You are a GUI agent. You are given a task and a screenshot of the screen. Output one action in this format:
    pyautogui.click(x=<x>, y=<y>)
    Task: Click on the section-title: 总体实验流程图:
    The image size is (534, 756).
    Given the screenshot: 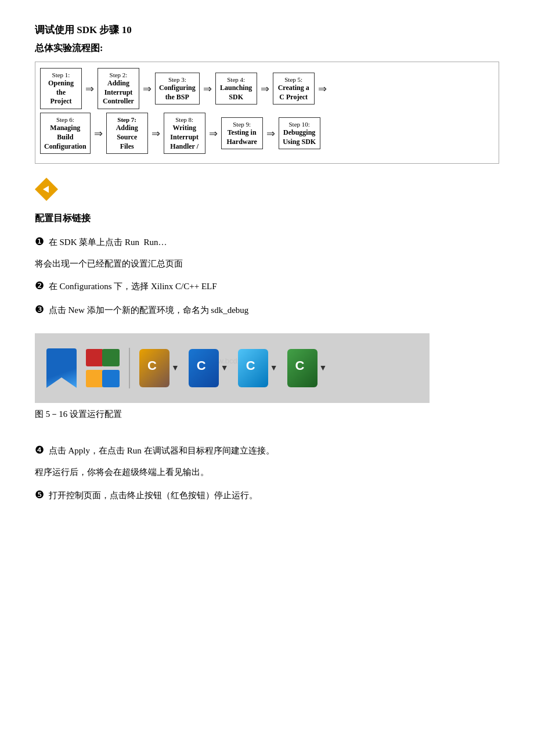 What is the action you would take?
    pyautogui.click(x=267, y=49)
    